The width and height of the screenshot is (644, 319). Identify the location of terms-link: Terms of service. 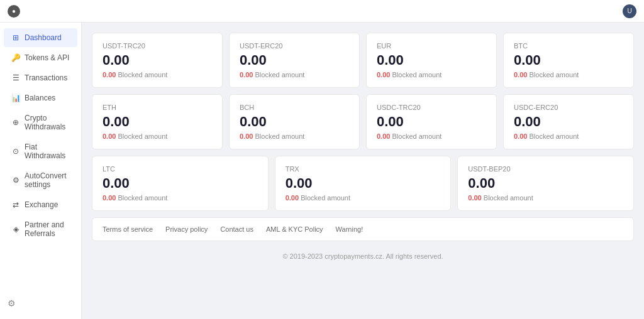
(128, 229).